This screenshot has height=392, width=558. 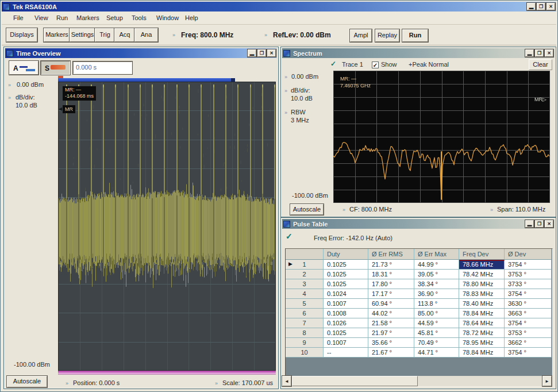 What do you see at coordinates (521, 209) in the screenshot?
I see `span-readout: Span: 110.0 MHz` at bounding box center [521, 209].